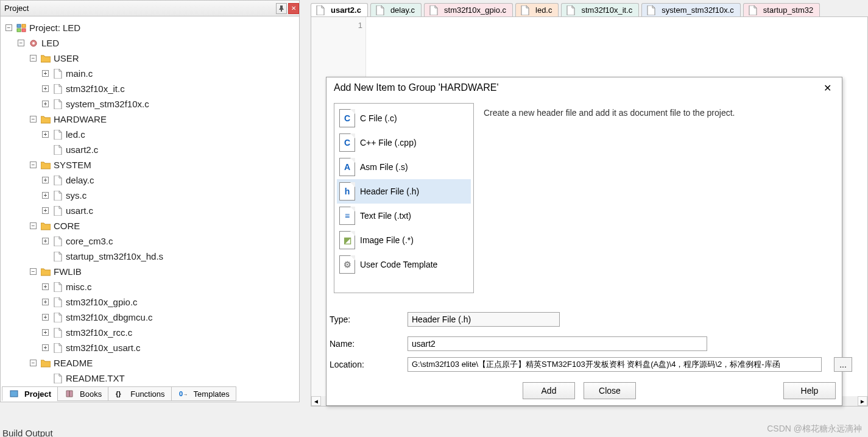  Describe the element at coordinates (294, 9) in the screenshot. I see `panel-close-button: ✕` at that location.